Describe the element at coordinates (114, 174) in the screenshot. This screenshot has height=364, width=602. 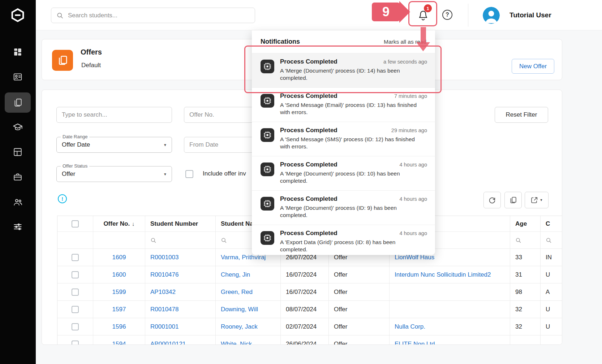
I see `offer-status-select: Offer Status Offer ▼` at that location.